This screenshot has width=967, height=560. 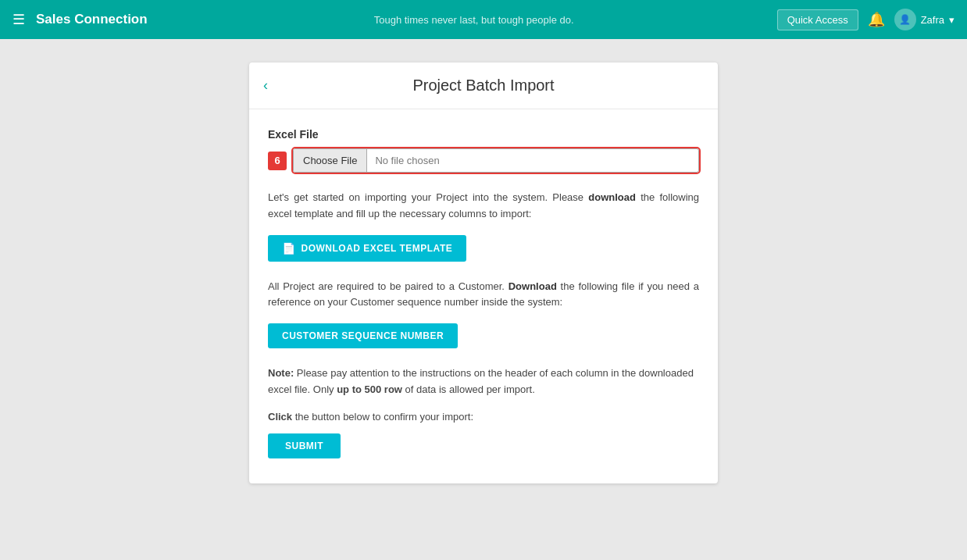 What do you see at coordinates (933, 20) in the screenshot?
I see `username: Zafra` at bounding box center [933, 20].